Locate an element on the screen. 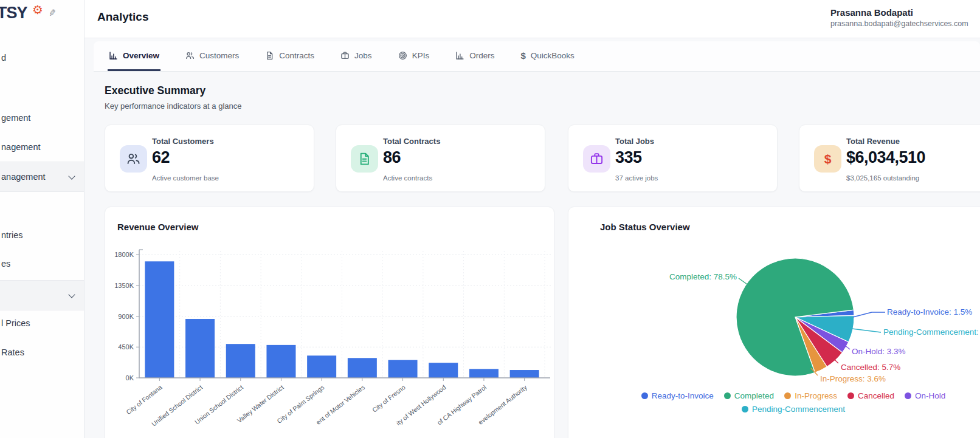 The width and height of the screenshot is (980, 438). user-info: Prasanna Bodapati prasanna.bodapati@gate… is located at coordinates (905, 18).